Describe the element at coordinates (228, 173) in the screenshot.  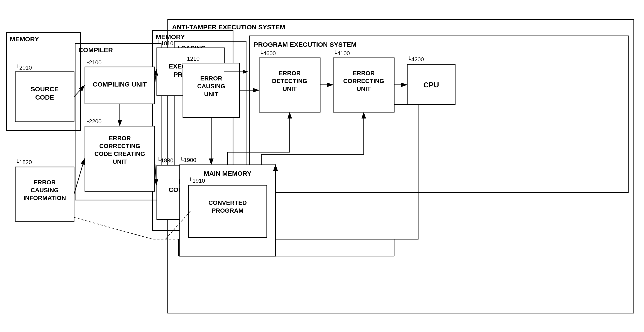
I see `svg-text: MAIN MEMORY` at that location.